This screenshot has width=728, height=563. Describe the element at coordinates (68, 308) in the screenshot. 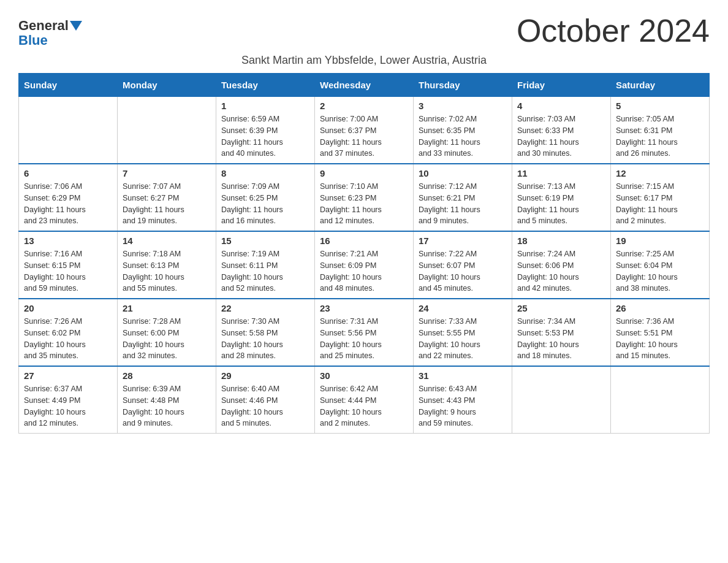

I see `day-number: 20` at that location.